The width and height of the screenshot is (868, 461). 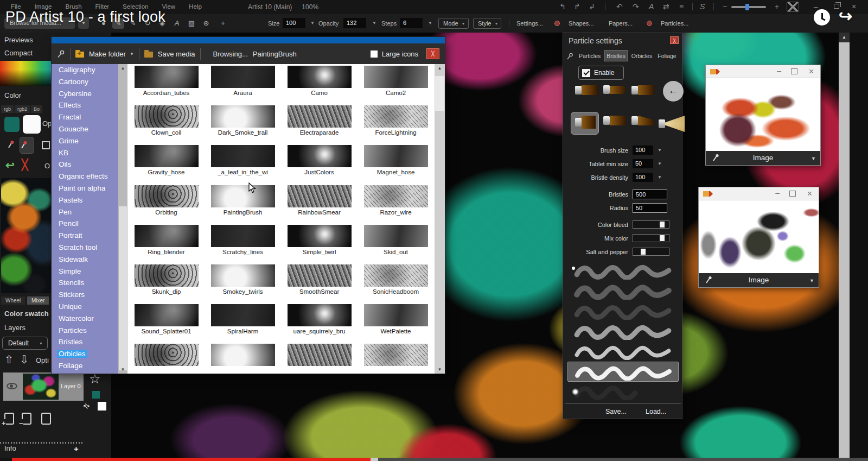 I want to click on crosshair-icon: +, so click(x=223, y=23).